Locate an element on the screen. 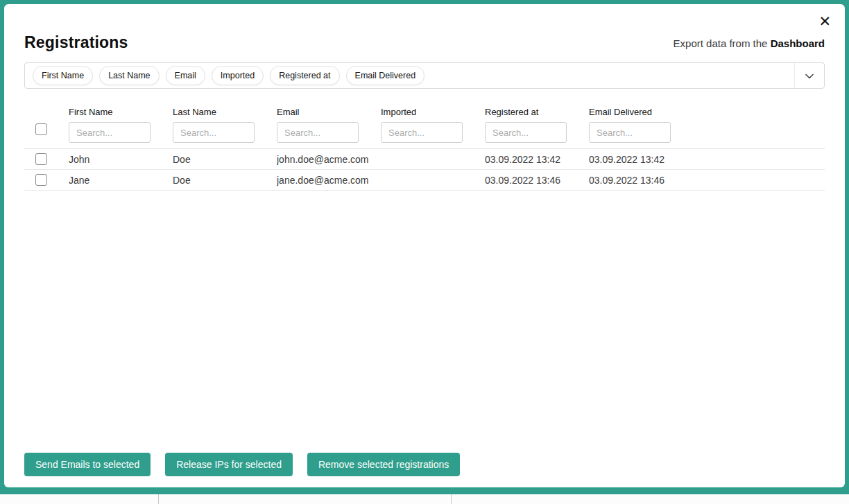 The width and height of the screenshot is (849, 504). column-header-email-delivered: Email Delivered is located at coordinates (641, 112).